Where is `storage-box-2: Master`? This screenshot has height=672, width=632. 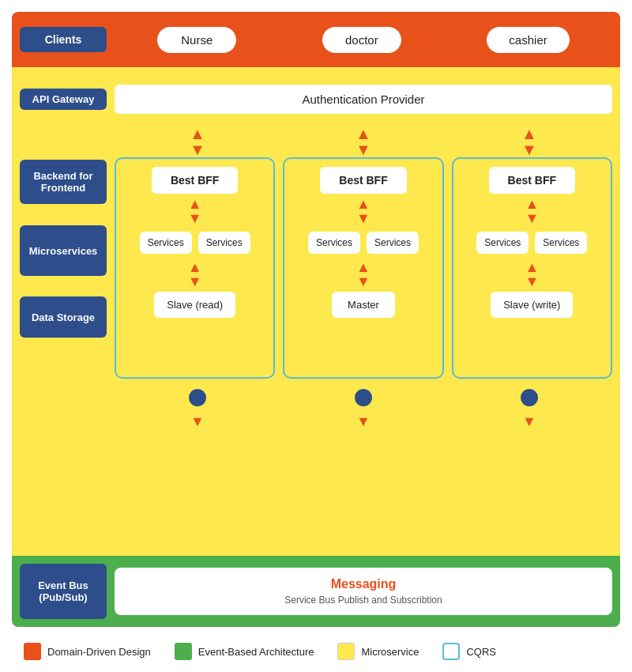 storage-box-2: Master is located at coordinates (363, 305).